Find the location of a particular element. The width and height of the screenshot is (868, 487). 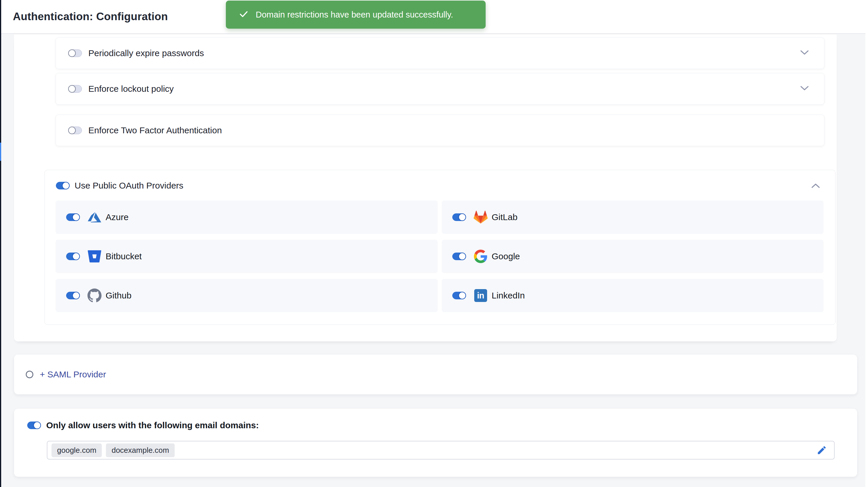

scrollbar-track is located at coordinates (867, 244).